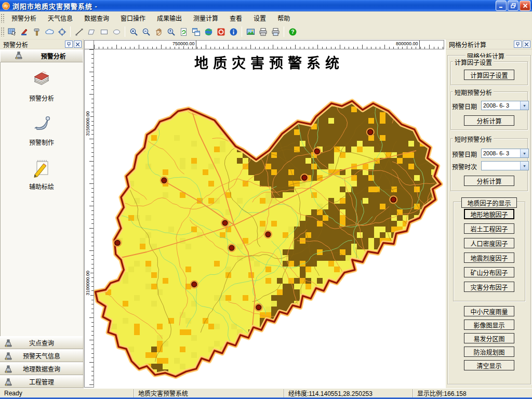 The height and width of the screenshot is (399, 532). What do you see at coordinates (263, 32) in the screenshot?
I see `print-icon` at bounding box center [263, 32].